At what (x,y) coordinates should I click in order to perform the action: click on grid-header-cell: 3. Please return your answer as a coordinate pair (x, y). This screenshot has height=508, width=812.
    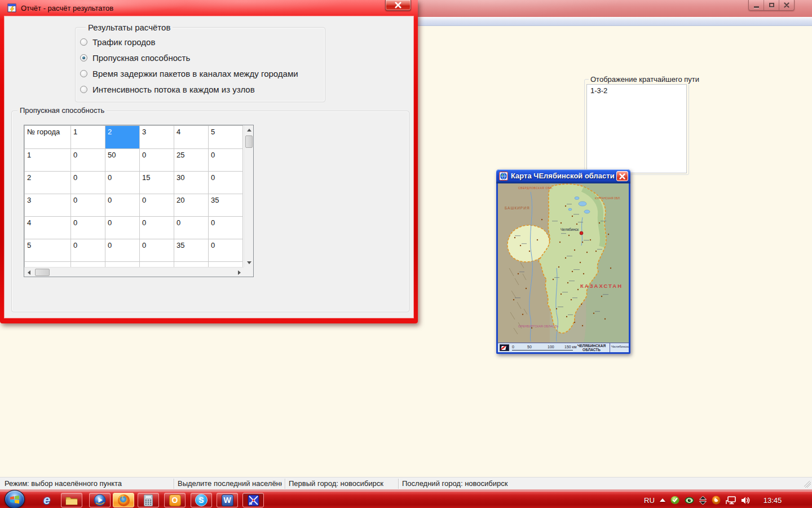
    Looking at the image, I should click on (157, 138).